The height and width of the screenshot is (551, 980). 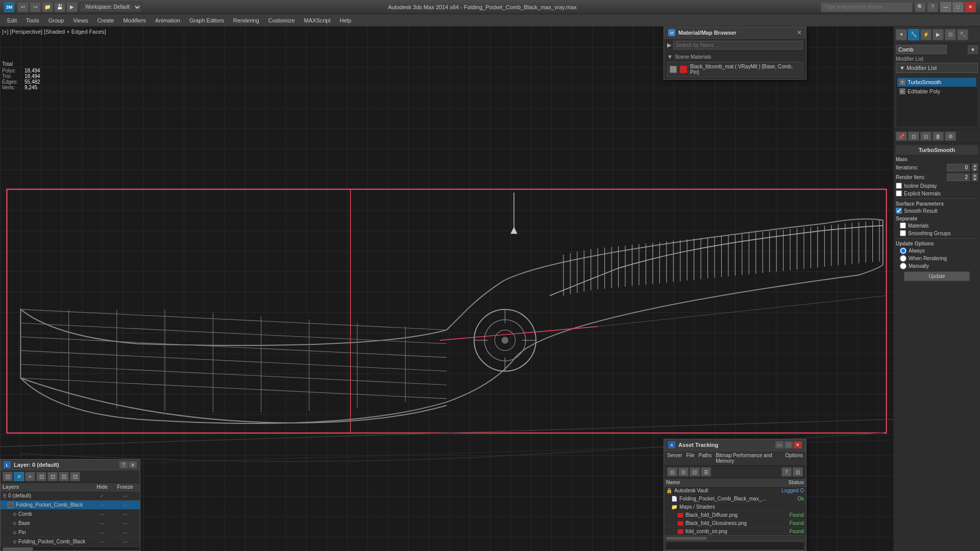 I want to click on modifier-list-dropdown: ▼ Modifier List, so click(x=937, y=68).